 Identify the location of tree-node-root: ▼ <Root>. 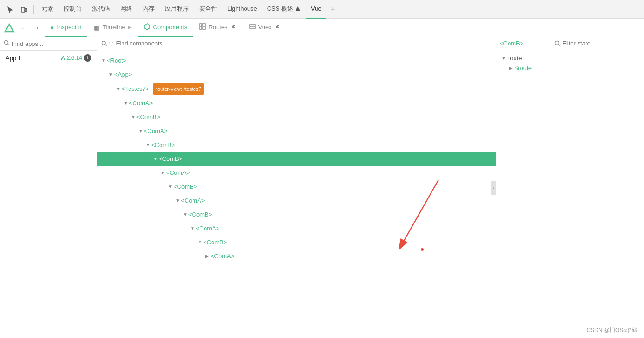
(296, 61).